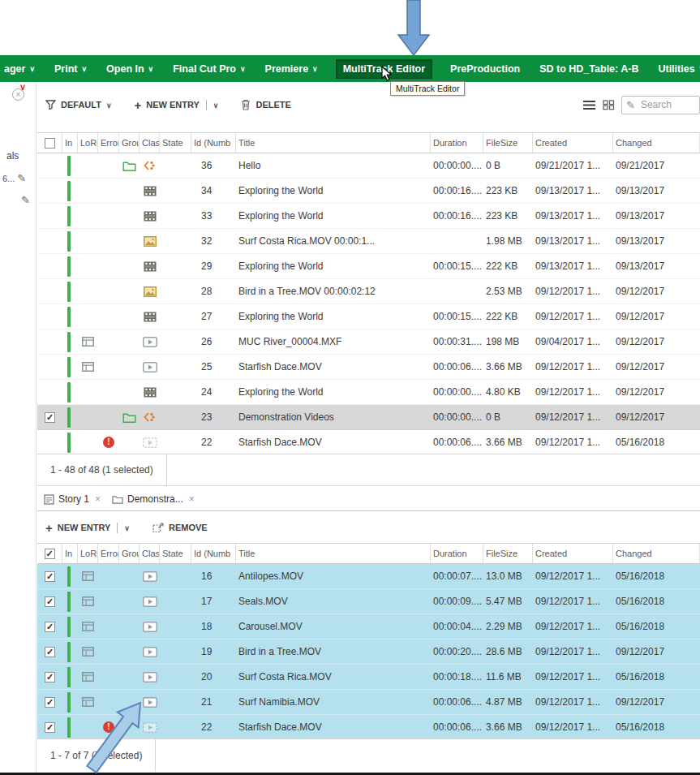 The image size is (700, 775). Describe the element at coordinates (485, 69) in the screenshot. I see `menu-item-preproduction: PreProduction` at that location.